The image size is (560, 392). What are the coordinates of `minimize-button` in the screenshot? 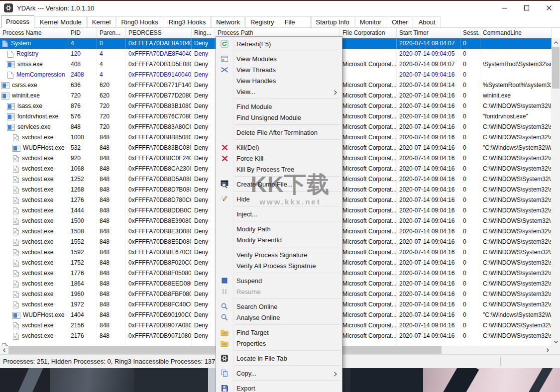 It's located at (504, 8).